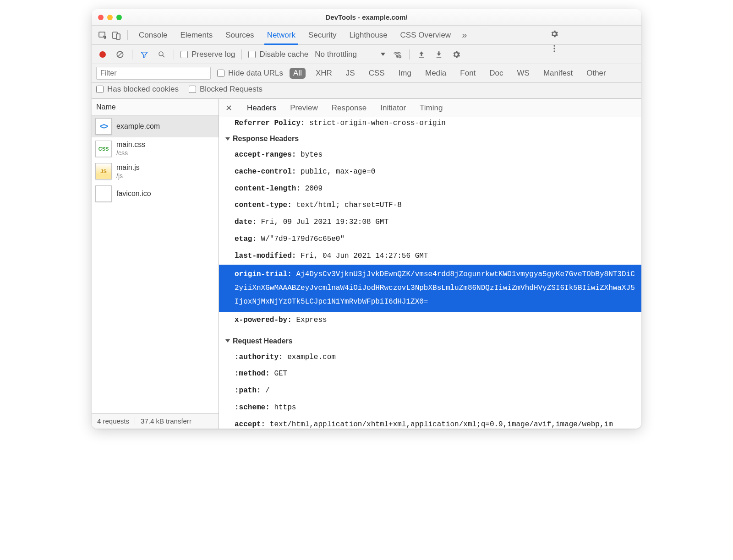 This screenshot has height=560, width=733. Describe the element at coordinates (393, 108) in the screenshot. I see `detail-tab-initiator: Initiator` at that location.